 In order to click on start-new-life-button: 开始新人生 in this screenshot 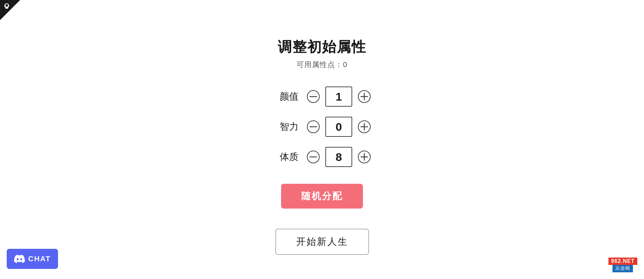, I will do `click(322, 242)`.